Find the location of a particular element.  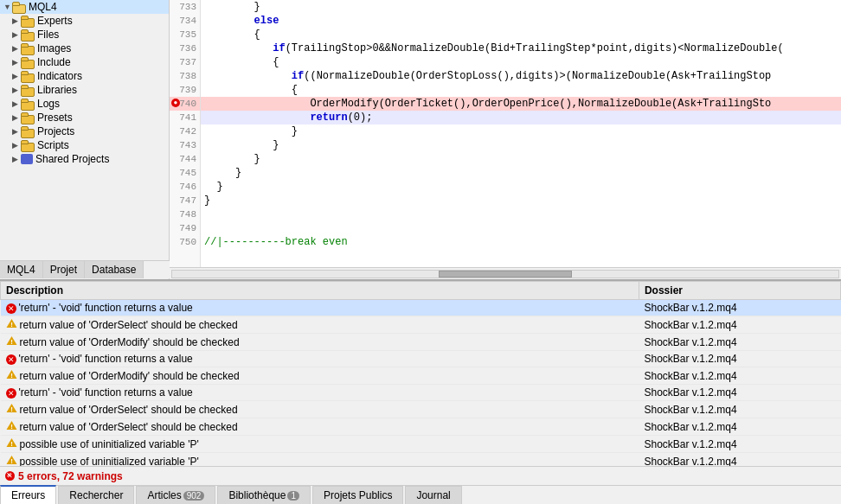

bottom-tab-bibliothèque: Bibliothèque1 is located at coordinates (264, 494).